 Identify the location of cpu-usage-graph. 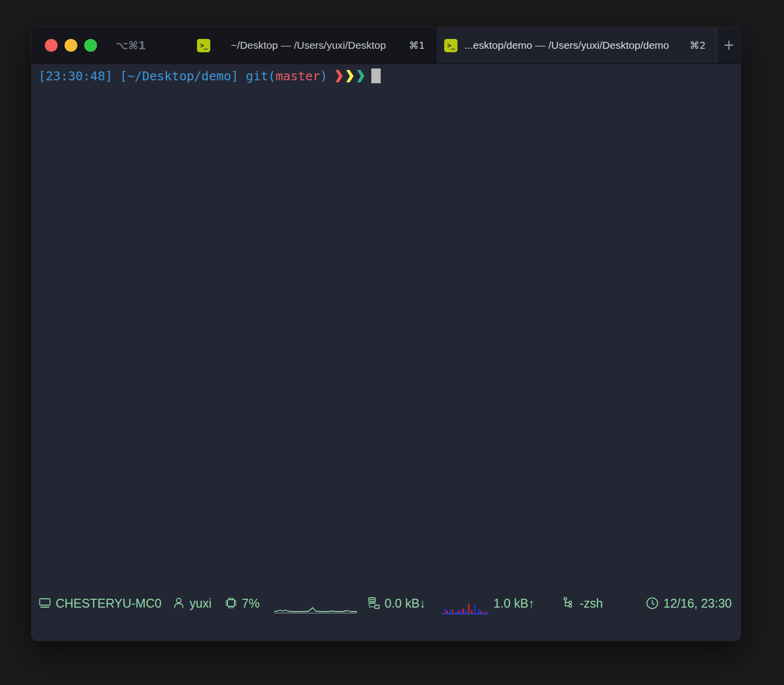
(316, 606).